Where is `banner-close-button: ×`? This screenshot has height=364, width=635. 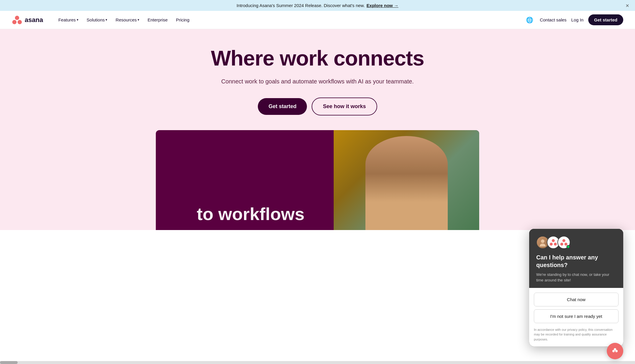
banner-close-button: × is located at coordinates (627, 6).